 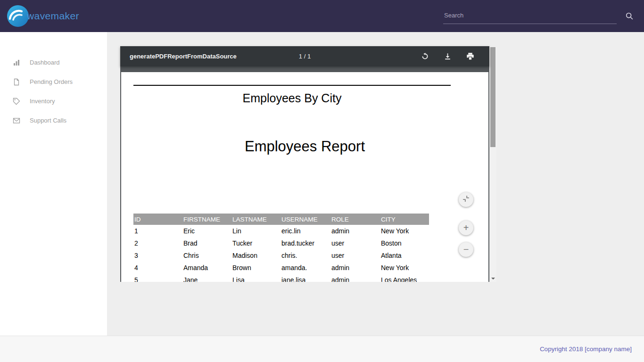 What do you see at coordinates (256, 268) in the screenshot?
I see `table-cell: Brown` at bounding box center [256, 268].